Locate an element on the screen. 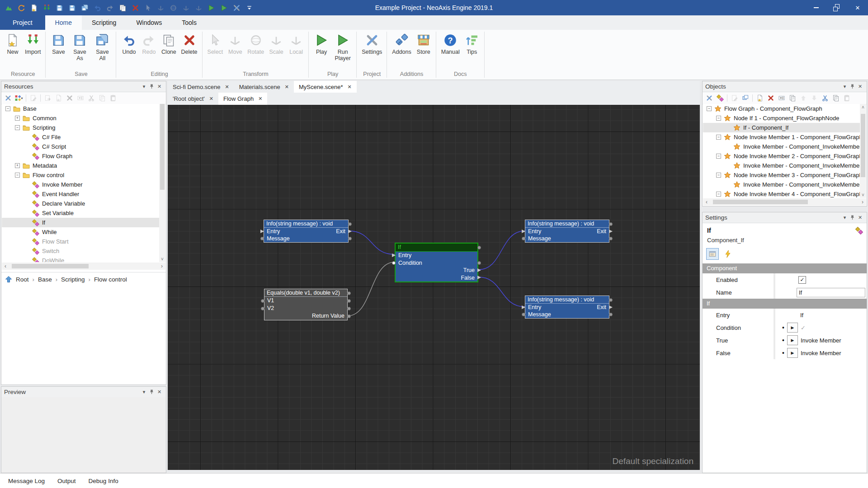 This screenshot has height=488, width=868. addons-button: Addons is located at coordinates (401, 44).